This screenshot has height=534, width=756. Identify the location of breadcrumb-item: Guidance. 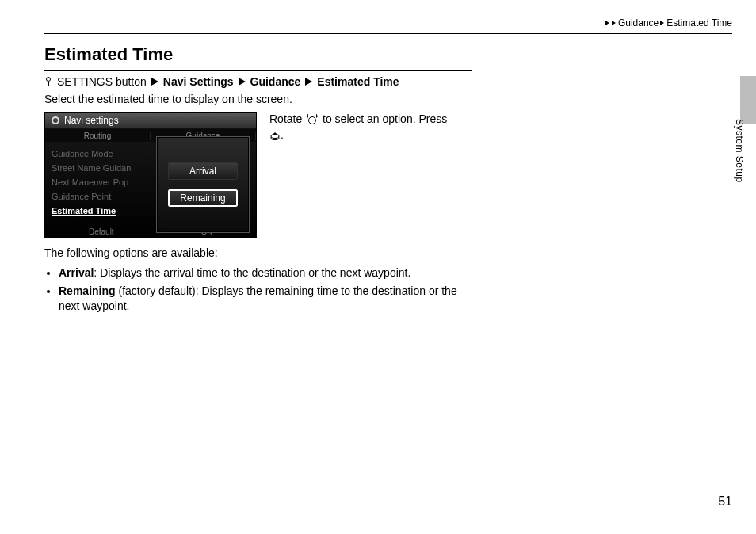
(639, 23).